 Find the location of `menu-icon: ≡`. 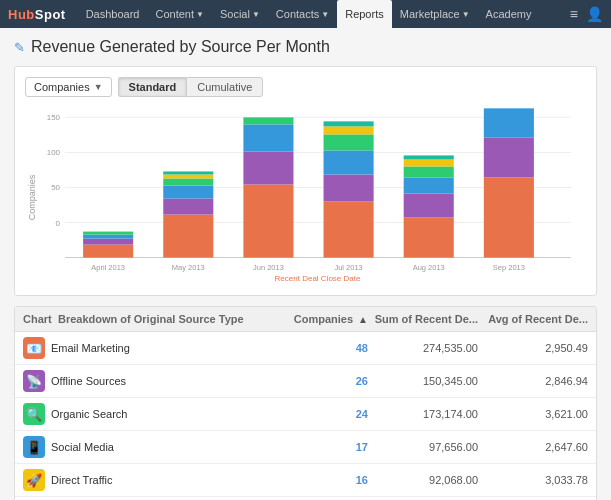

menu-icon: ≡ is located at coordinates (574, 14).